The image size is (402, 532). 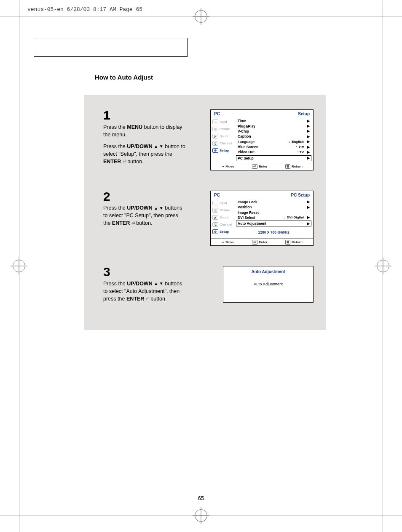 I want to click on item-bluescreen: Blue Screen: Off▶, so click(x=274, y=147).